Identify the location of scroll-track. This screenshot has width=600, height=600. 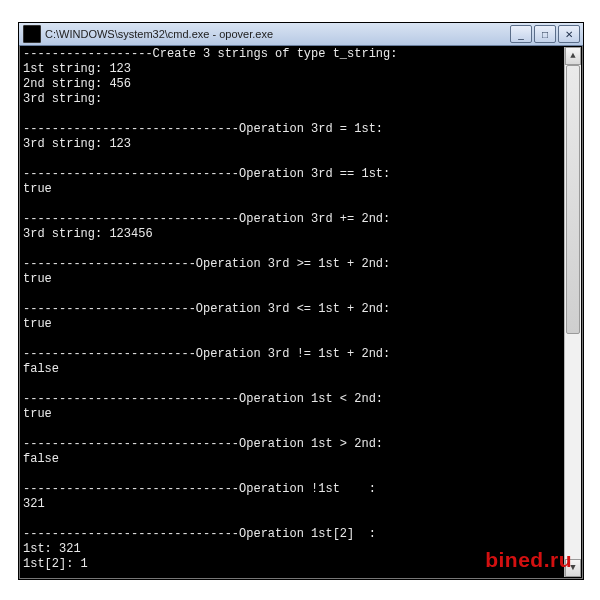
(573, 312).